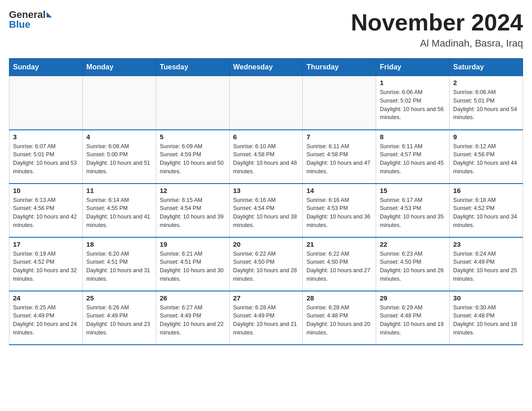  I want to click on day-info: Sunrise: 6:24 AMSunset: 4:49 PMDaylight:…, so click(486, 267).